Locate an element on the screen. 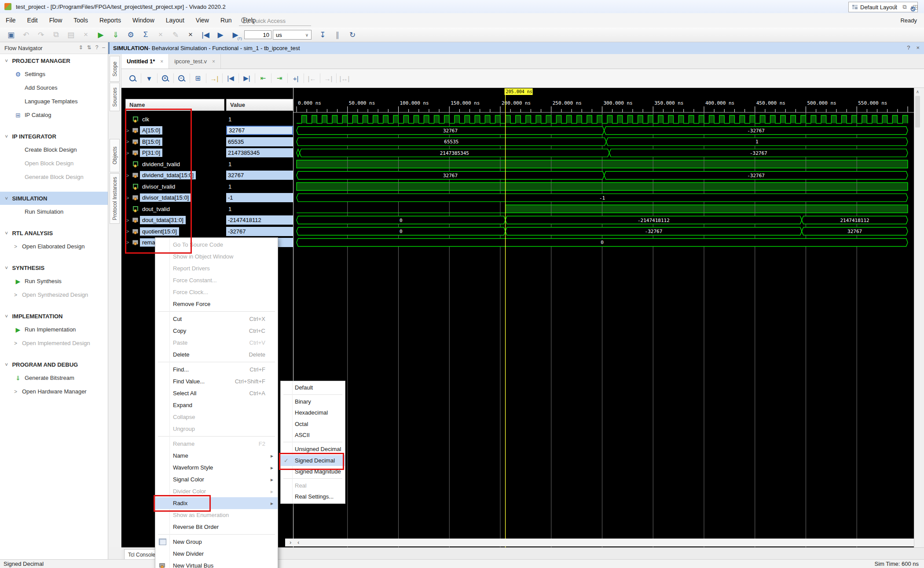 The width and height of the screenshot is (924, 568). menu-item-waveform-style: Waveform Style▸ is located at coordinates (216, 468).